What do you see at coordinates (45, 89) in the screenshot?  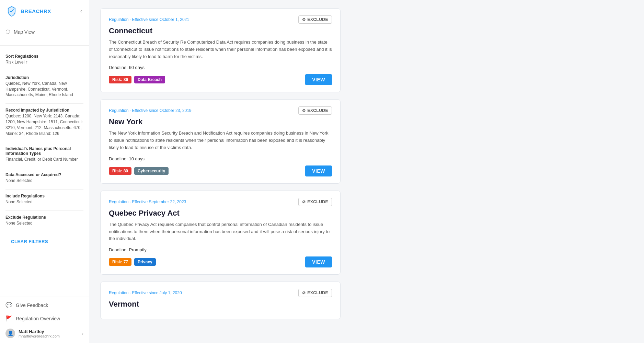 I see `jurisdiction-value: Quebec, New York, Canada, New Hampshire,…` at bounding box center [45, 89].